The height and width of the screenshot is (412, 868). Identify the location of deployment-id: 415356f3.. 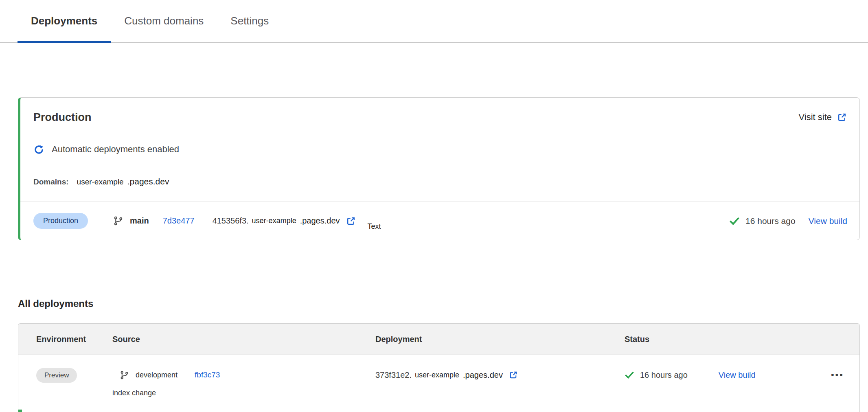
(230, 221).